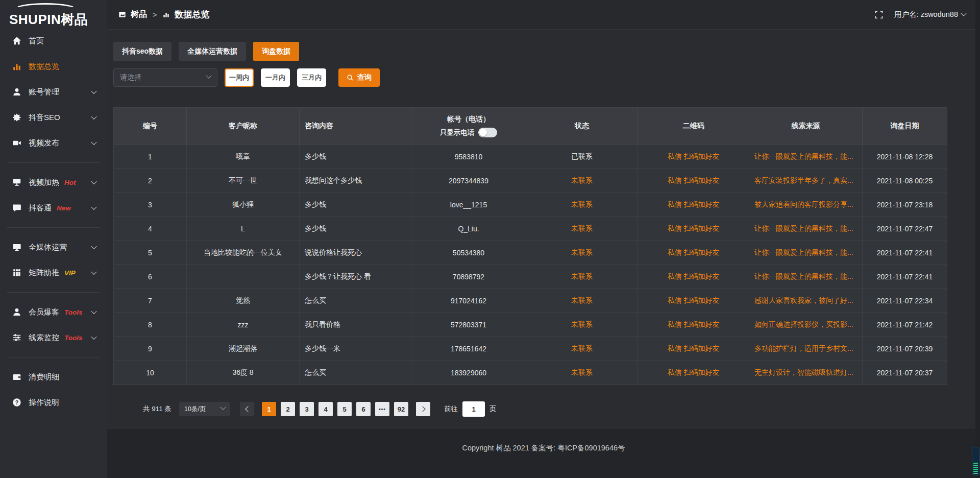  I want to click on phone-only-toggle, so click(488, 133).